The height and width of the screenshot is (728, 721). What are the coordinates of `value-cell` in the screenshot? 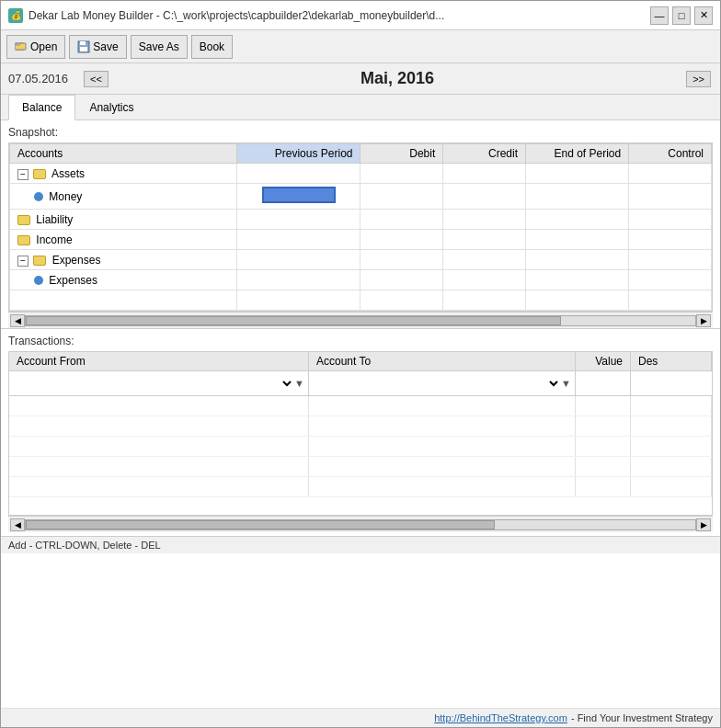 It's located at (603, 383).